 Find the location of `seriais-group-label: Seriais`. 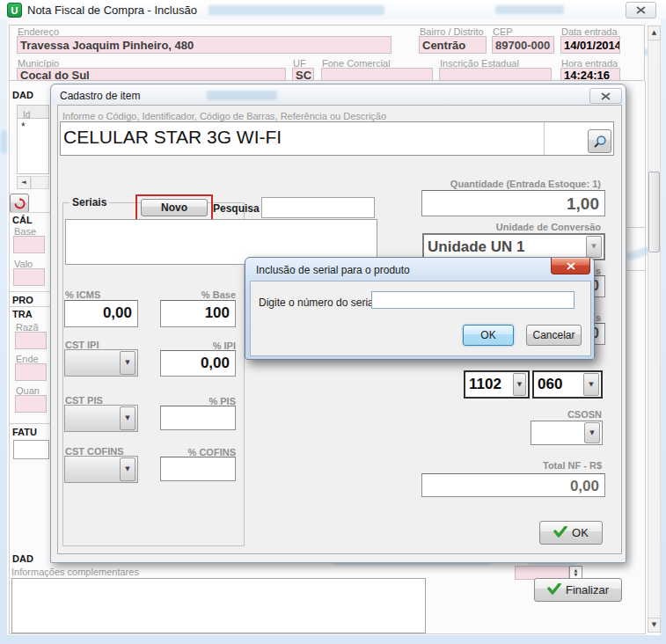

seriais-group-label: Seriais is located at coordinates (90, 202).